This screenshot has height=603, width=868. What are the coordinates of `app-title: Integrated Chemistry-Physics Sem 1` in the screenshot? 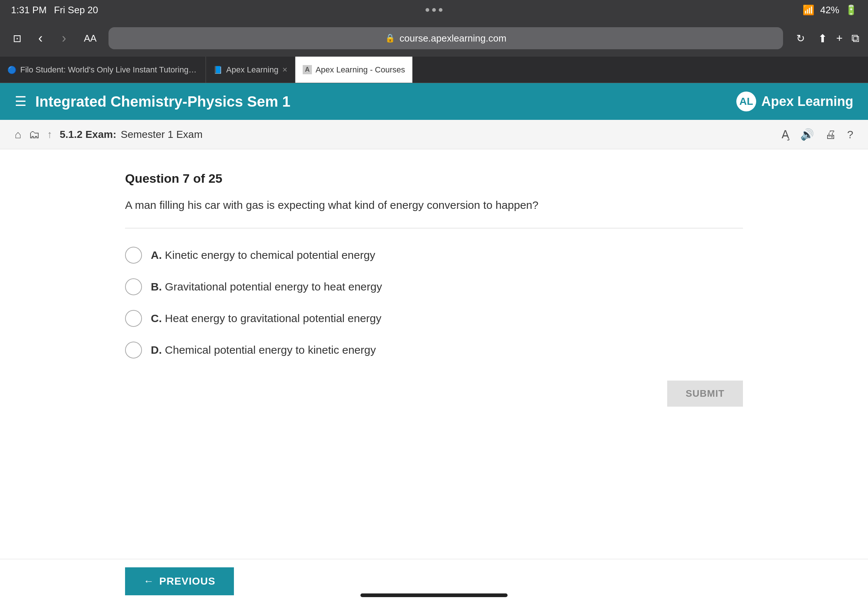 It's located at (163, 102).